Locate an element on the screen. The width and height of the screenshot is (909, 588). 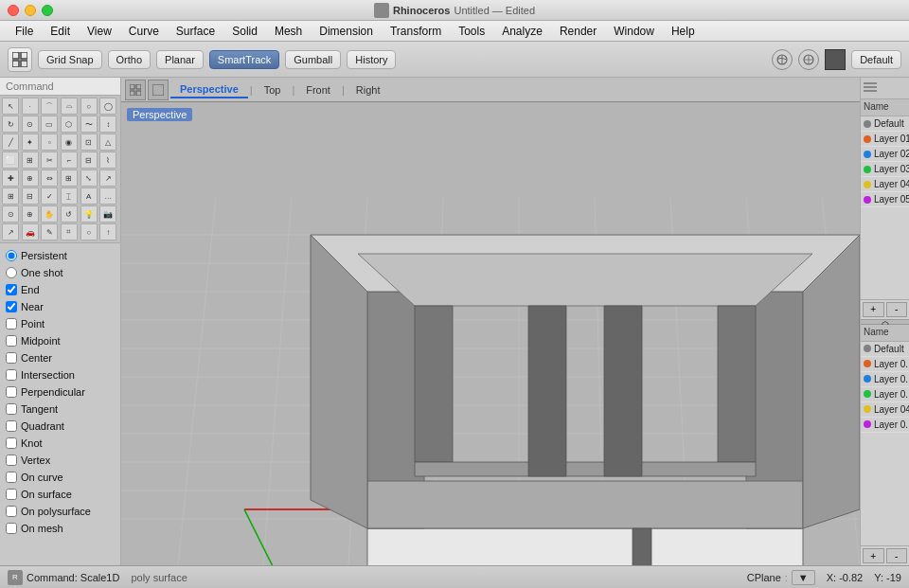
tangent-checkbox is located at coordinates (11, 409).